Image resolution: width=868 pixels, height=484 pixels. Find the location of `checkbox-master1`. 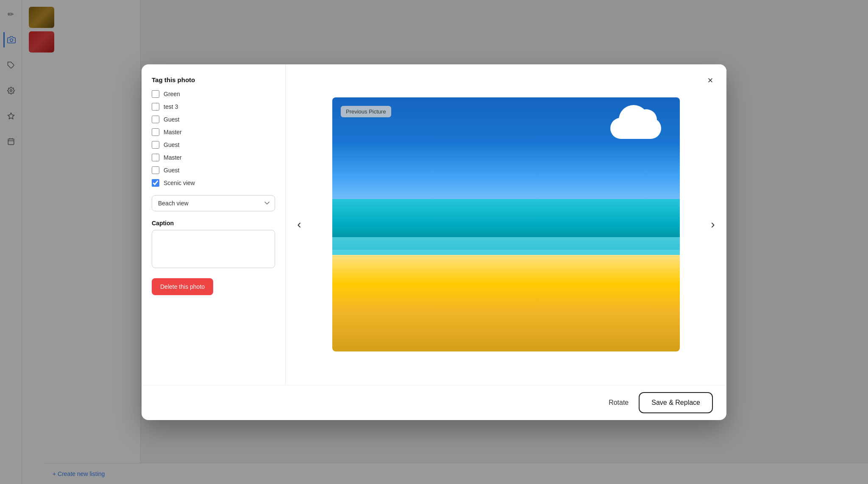

checkbox-master1 is located at coordinates (156, 132).